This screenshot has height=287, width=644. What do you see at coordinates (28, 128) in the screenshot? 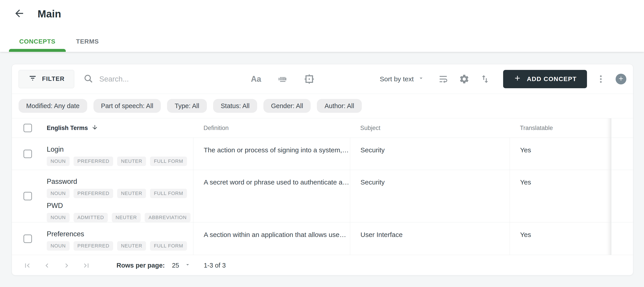
I see `select-all-checkbox` at bounding box center [28, 128].